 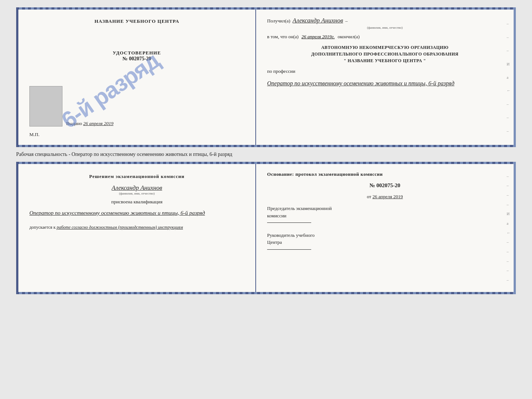 I want to click on predsedatel-line2: комиссии, so click(x=385, y=216).